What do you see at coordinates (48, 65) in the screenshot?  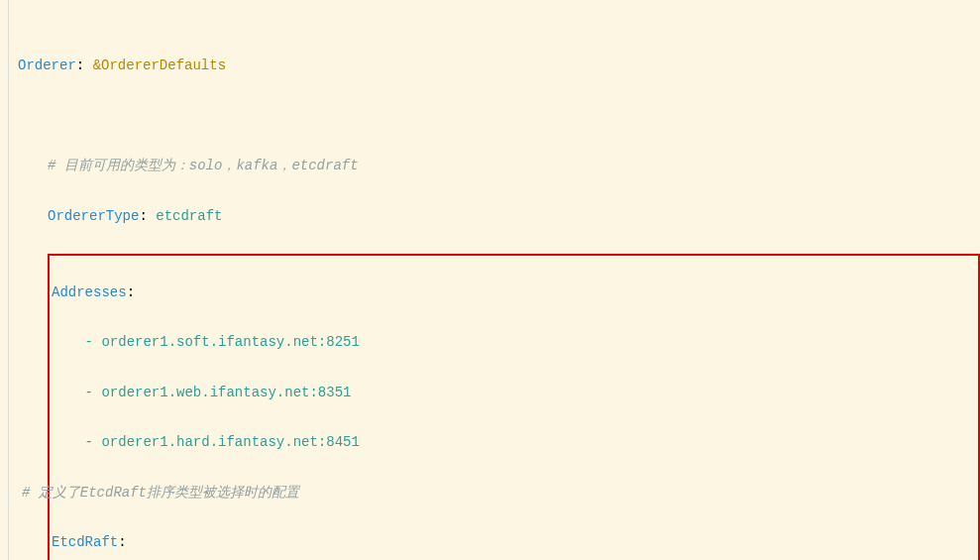 I see `orderer-key: Orderer` at bounding box center [48, 65].